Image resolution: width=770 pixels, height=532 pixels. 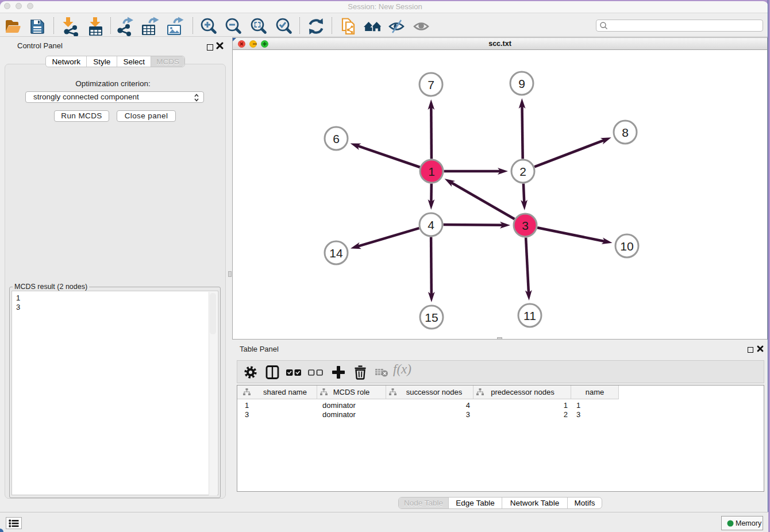 What do you see at coordinates (336, 253) in the screenshot?
I see `svg-text: 14` at bounding box center [336, 253].